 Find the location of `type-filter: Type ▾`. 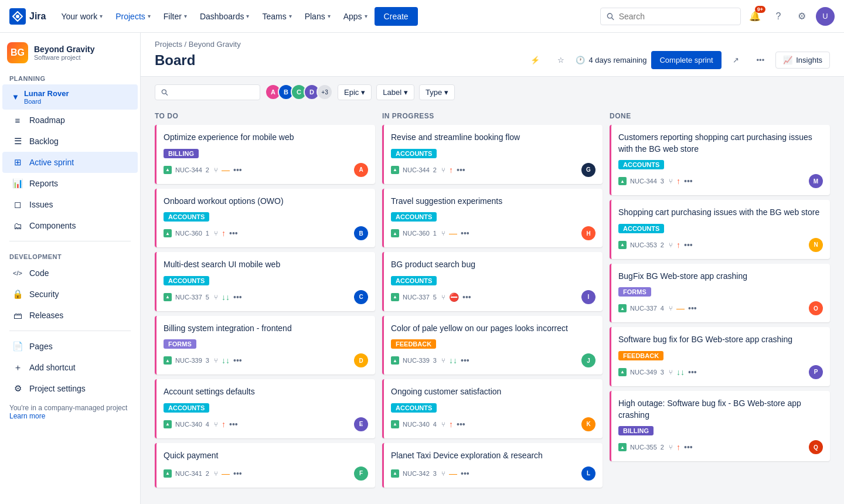

type-filter: Type ▾ is located at coordinates (437, 93).